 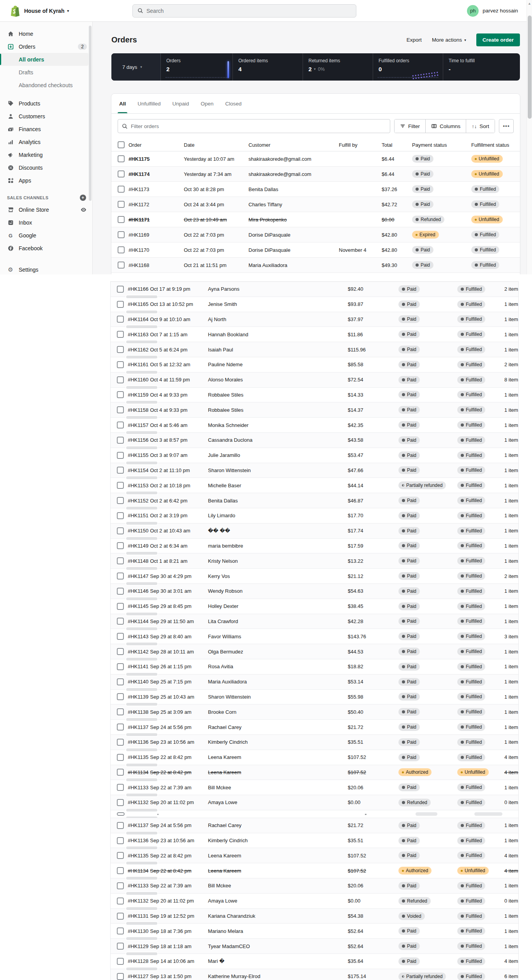 What do you see at coordinates (46, 235) in the screenshot?
I see `sidebar-item-google: GGoogle` at bounding box center [46, 235].